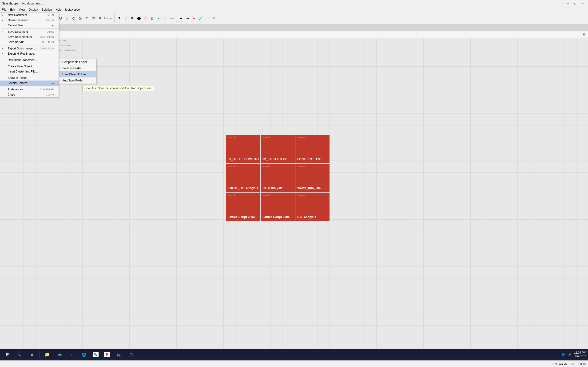 This screenshot has height=367, width=588. Describe the element at coordinates (75, 62) in the screenshot. I see `sf-entry-label: Components Folder` at that location.